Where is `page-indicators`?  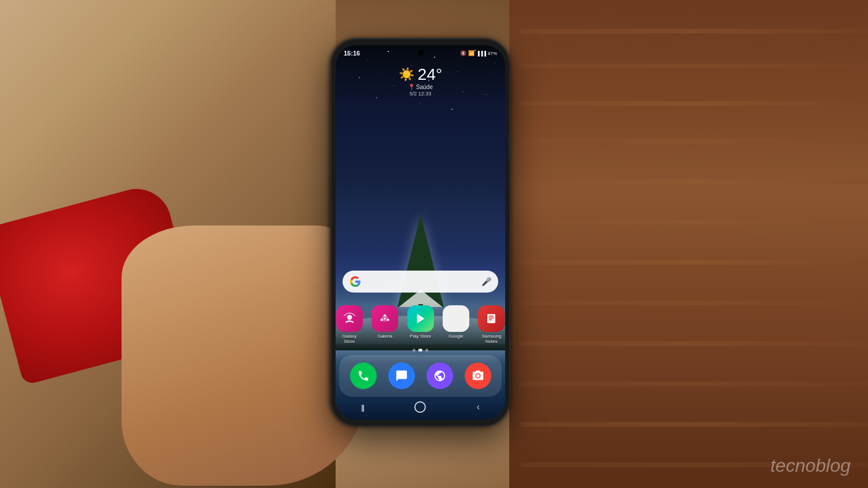
page-indicators is located at coordinates (420, 350).